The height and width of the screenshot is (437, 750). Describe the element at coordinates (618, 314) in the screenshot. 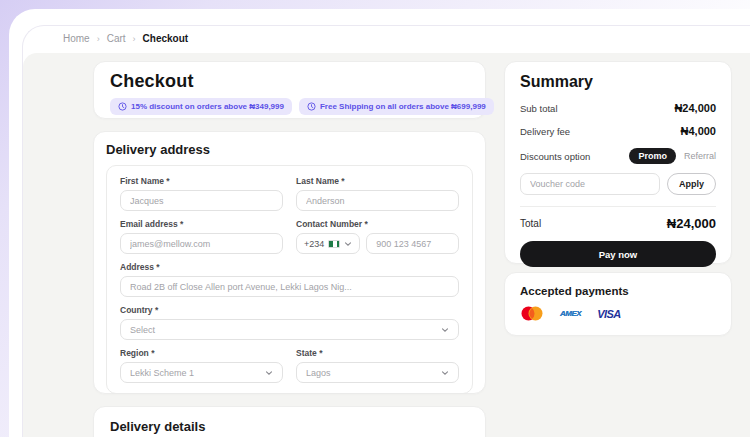

I see `payment-methods: AMEX VISA` at that location.